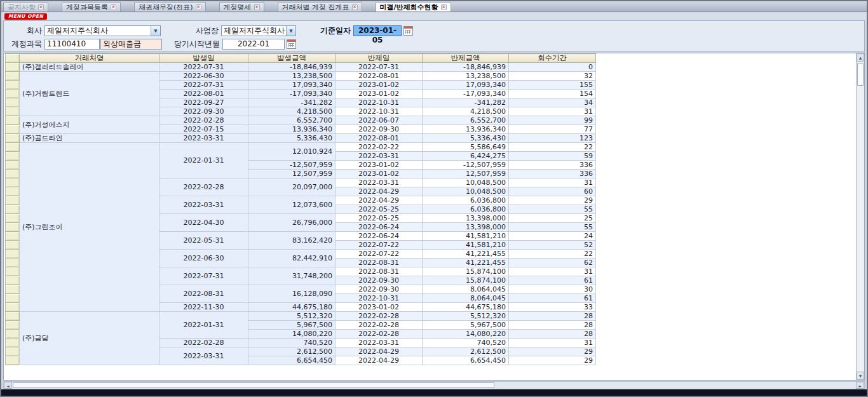 The width and height of the screenshot is (868, 397). I want to click on settle-amount-cell: -12,507,959, so click(466, 165).